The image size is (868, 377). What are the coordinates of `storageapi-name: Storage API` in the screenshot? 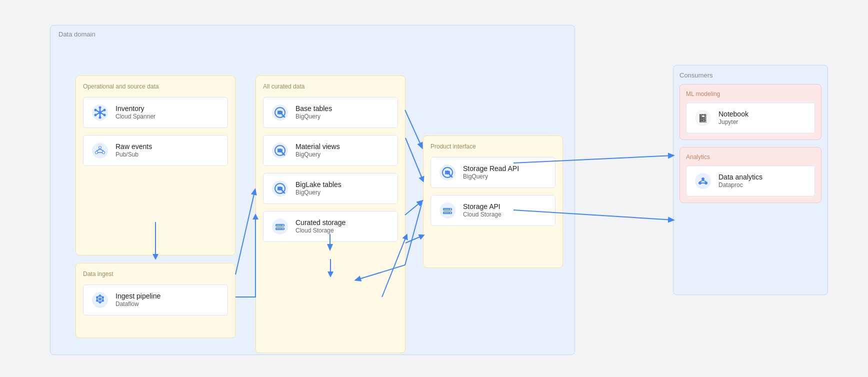 It's located at (482, 206).